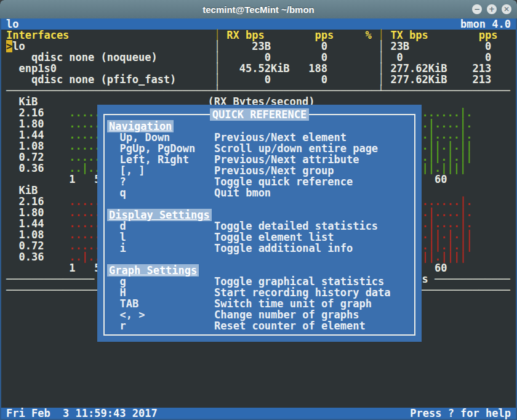  What do you see at coordinates (82, 413) in the screenshot?
I see `status-datetime: Fri Feb 3 11:59:43 2017` at bounding box center [82, 413].